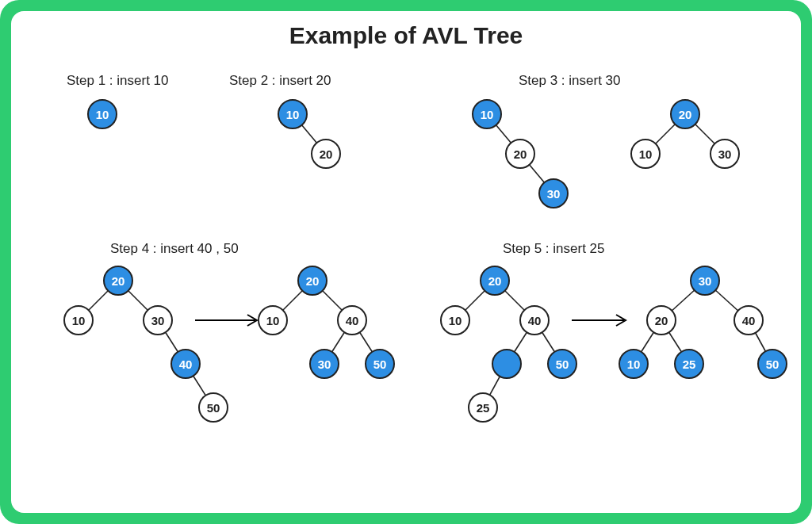 The image size is (812, 524). What do you see at coordinates (534, 162) in the screenshot?
I see `tree-step3-before: 10 20 30` at bounding box center [534, 162].